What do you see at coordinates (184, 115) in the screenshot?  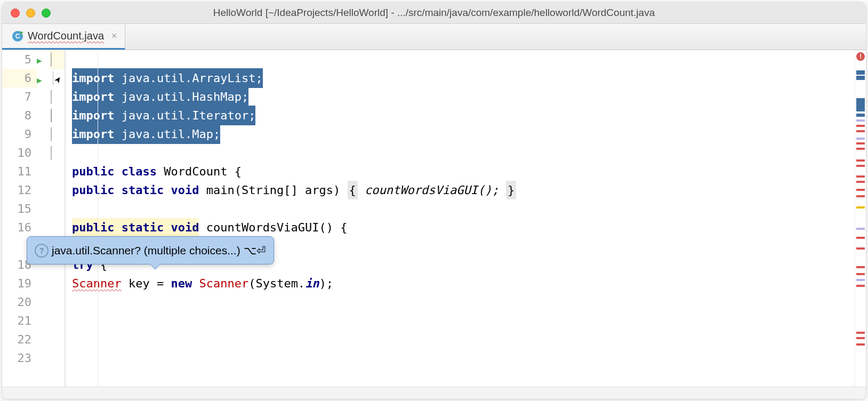 I see `code-text: java.util.Iterator;` at bounding box center [184, 115].